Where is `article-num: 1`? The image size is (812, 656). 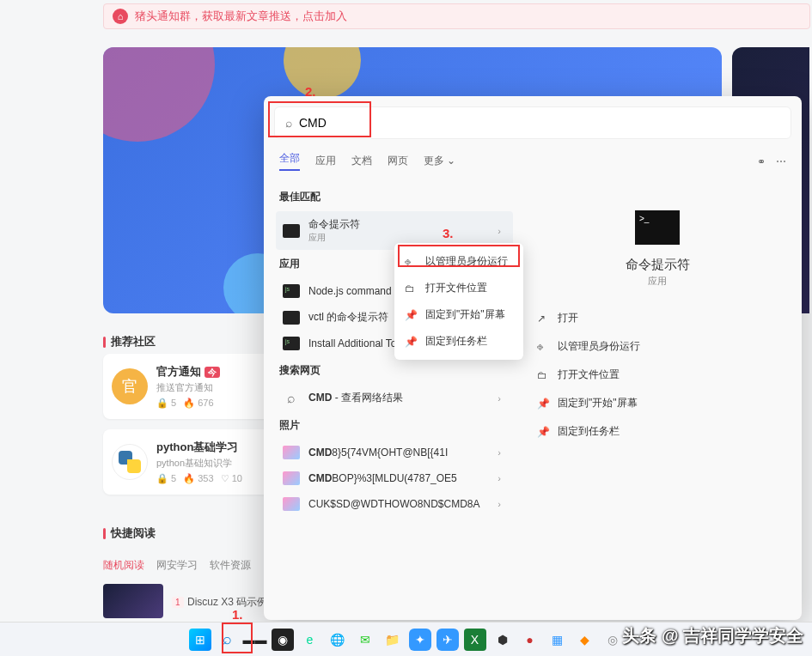 article-num: 1 is located at coordinates (178, 603).